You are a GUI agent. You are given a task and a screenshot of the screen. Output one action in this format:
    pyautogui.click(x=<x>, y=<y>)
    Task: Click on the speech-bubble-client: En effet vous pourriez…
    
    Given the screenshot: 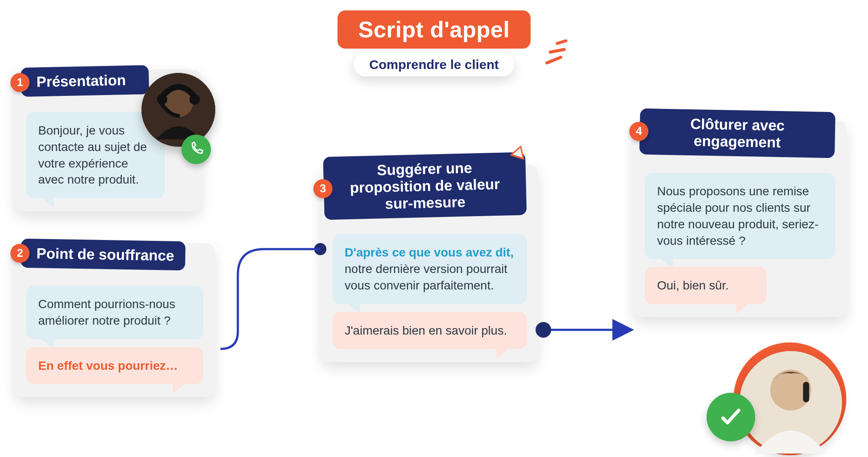 What is the action you would take?
    pyautogui.click(x=115, y=366)
    